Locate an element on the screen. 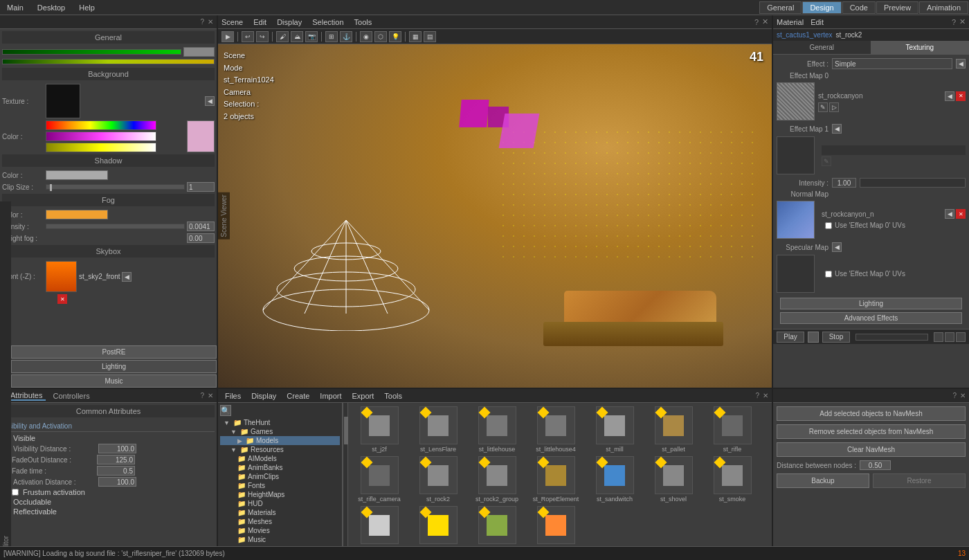  tree-item-models: ▶ 📁 Models is located at coordinates (280, 440).